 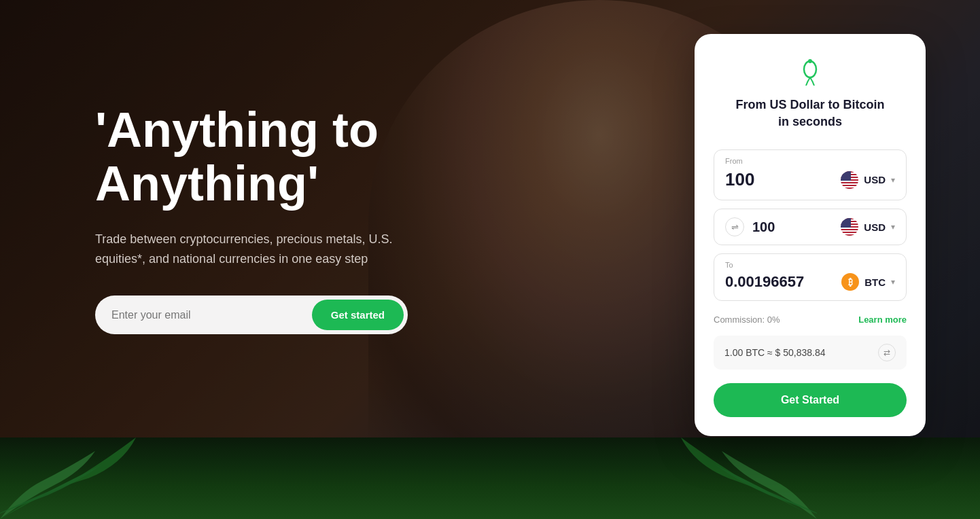 What do you see at coordinates (85, 478) in the screenshot?
I see `plant-left` at bounding box center [85, 478].